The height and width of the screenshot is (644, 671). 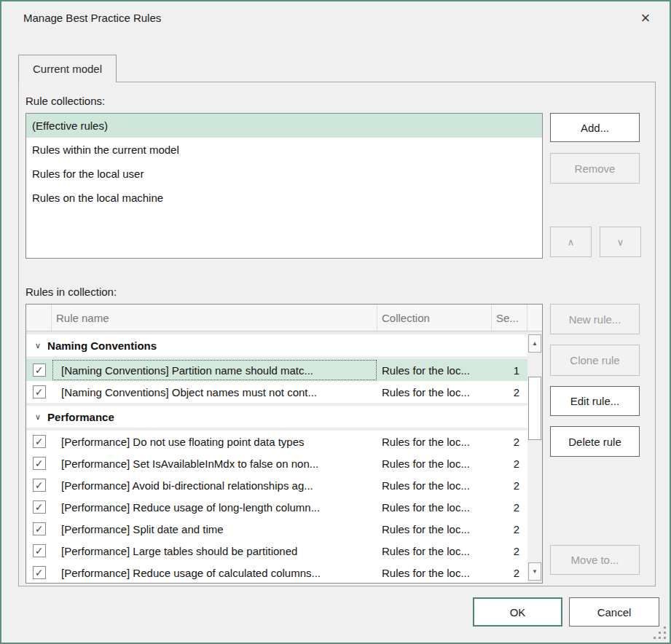 I want to click on new-rule-button: New rule..., so click(x=595, y=319).